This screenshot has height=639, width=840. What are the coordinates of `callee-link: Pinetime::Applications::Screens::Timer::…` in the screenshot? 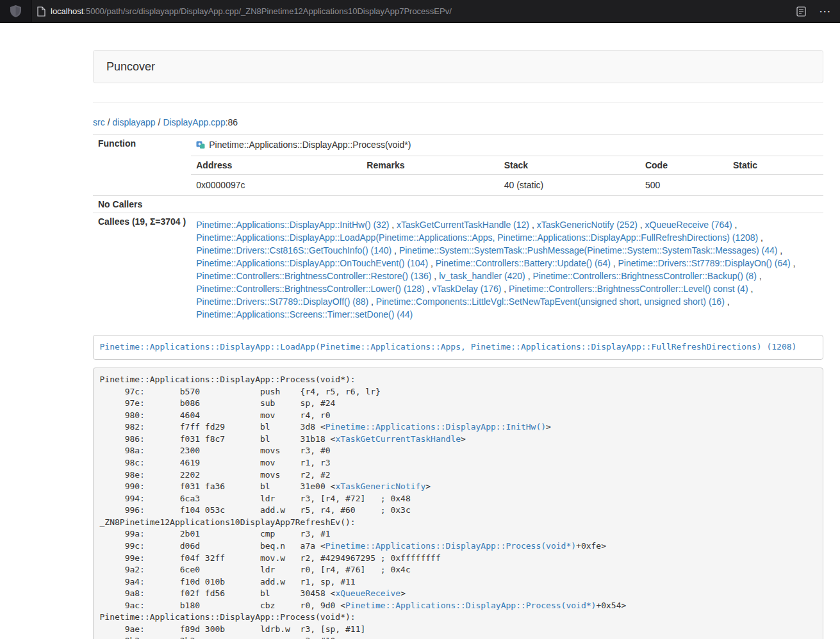 It's located at (304, 314).